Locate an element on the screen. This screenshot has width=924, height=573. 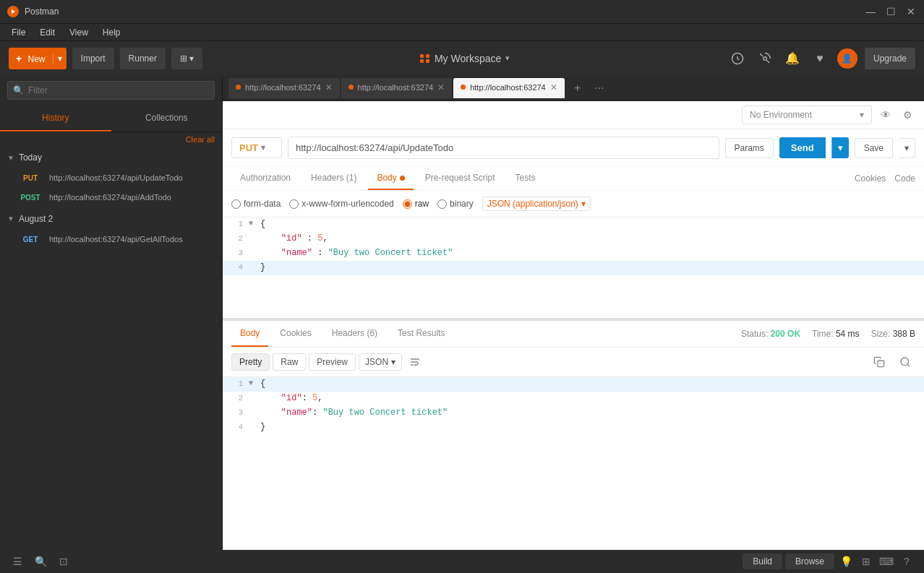
tab-history: History is located at coordinates (56, 119).